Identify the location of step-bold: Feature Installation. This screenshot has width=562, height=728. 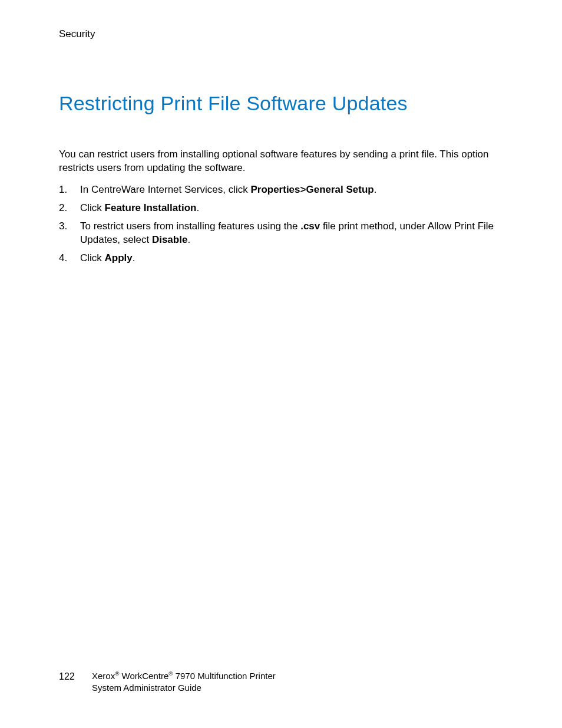
(151, 207).